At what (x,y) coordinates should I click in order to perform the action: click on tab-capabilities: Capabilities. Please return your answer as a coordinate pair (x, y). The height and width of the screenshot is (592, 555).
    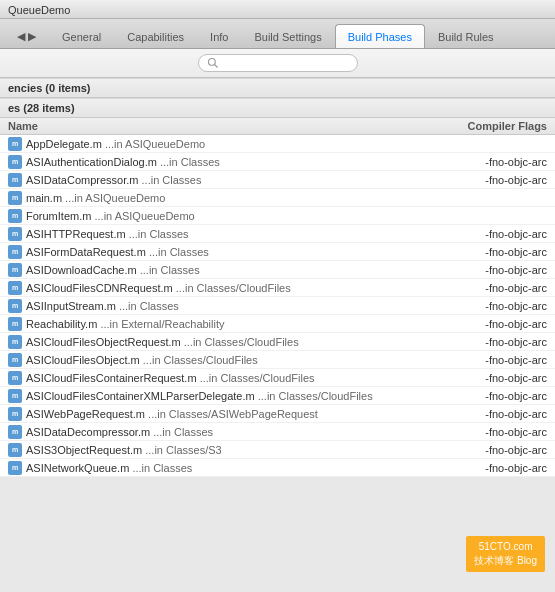
    Looking at the image, I should click on (156, 36).